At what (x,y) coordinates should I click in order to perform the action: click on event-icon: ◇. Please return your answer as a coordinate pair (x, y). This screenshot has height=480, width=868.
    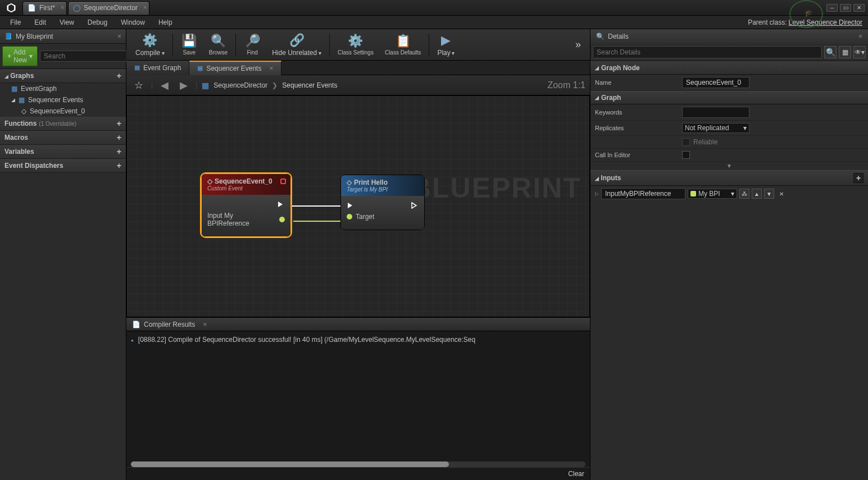
    Looking at the image, I should click on (24, 111).